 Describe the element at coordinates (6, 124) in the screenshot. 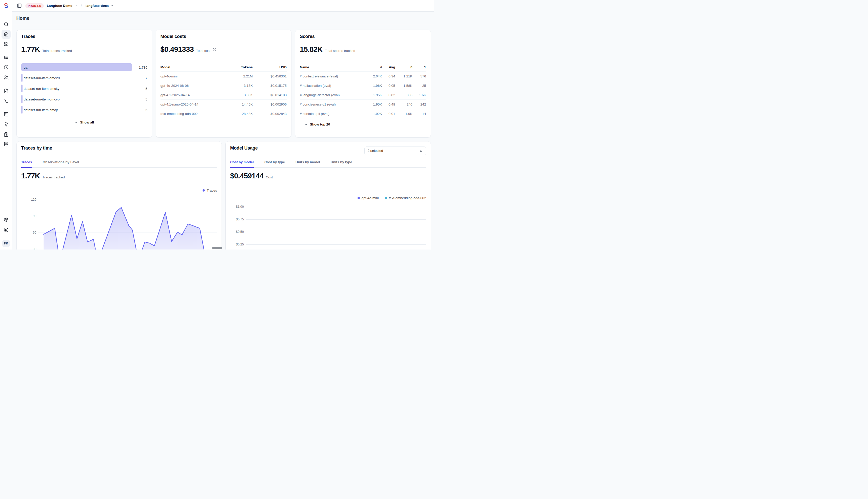

I see `sidebar-item-insights` at that location.